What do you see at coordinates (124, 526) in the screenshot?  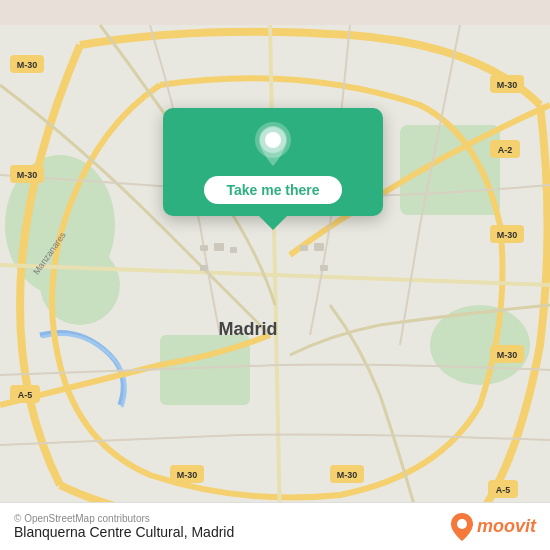 I see `bottom-left-section: © OpenStreetMap contributors Blanquerna …` at bounding box center [124, 526].